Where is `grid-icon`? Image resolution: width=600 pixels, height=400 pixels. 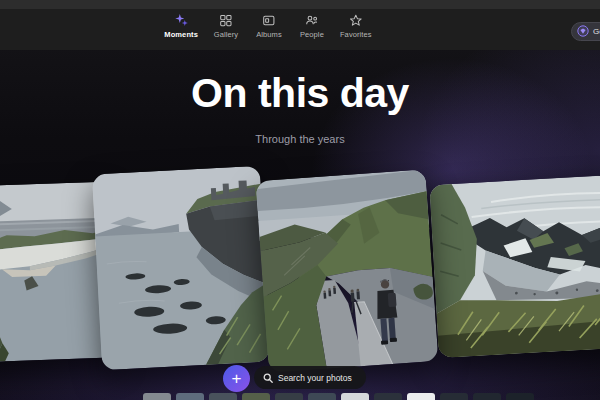
grid-icon is located at coordinates (226, 20).